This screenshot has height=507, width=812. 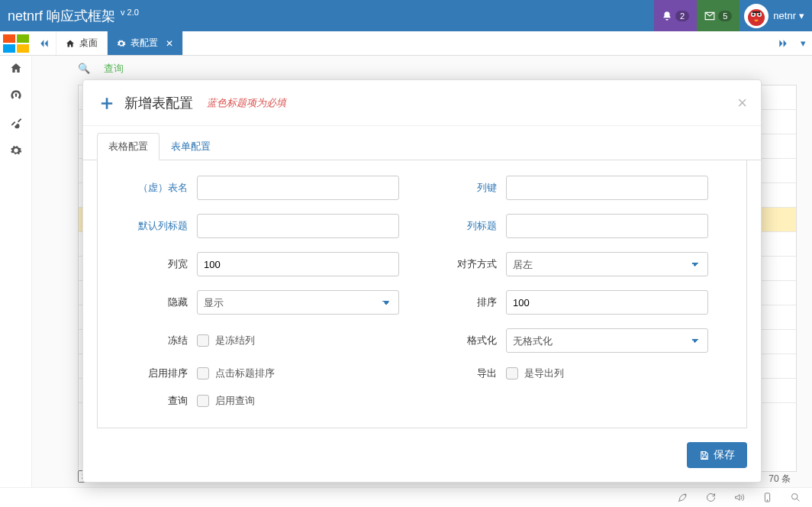 I want to click on avatar, so click(x=756, y=16).